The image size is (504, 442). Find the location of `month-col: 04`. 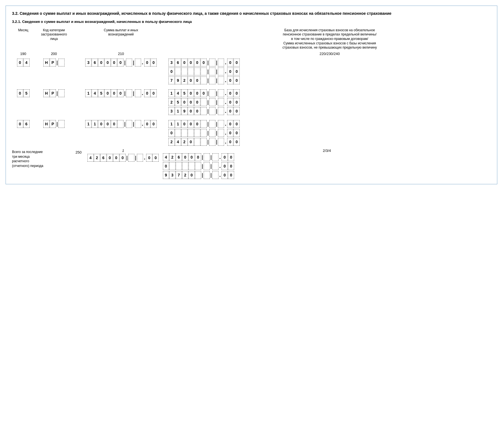

month-col: 04 is located at coordinates (23, 62).